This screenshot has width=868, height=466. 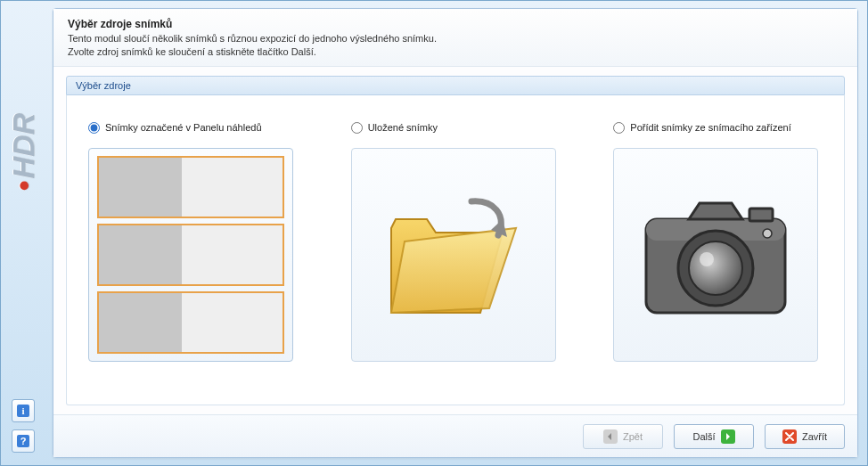 I want to click on radio-panel: Snímky označené v Panelu náhledů, so click(x=175, y=128).